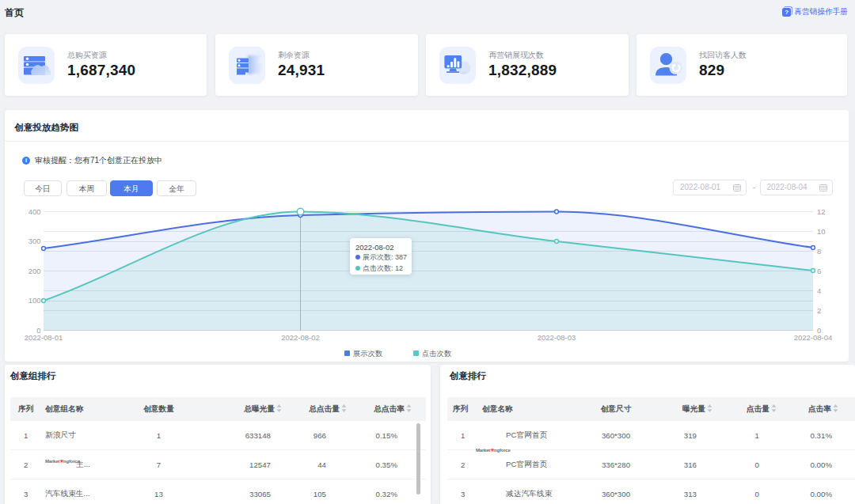 Image resolution: width=855 pixels, height=504 pixels. I want to click on svg-text: 2022-08-03, so click(557, 337).